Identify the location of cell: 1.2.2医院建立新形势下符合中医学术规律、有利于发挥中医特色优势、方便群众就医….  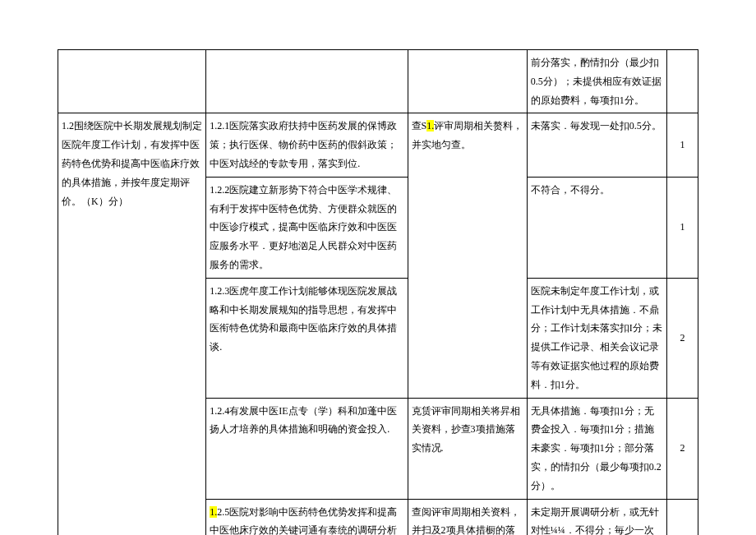
(307, 227).